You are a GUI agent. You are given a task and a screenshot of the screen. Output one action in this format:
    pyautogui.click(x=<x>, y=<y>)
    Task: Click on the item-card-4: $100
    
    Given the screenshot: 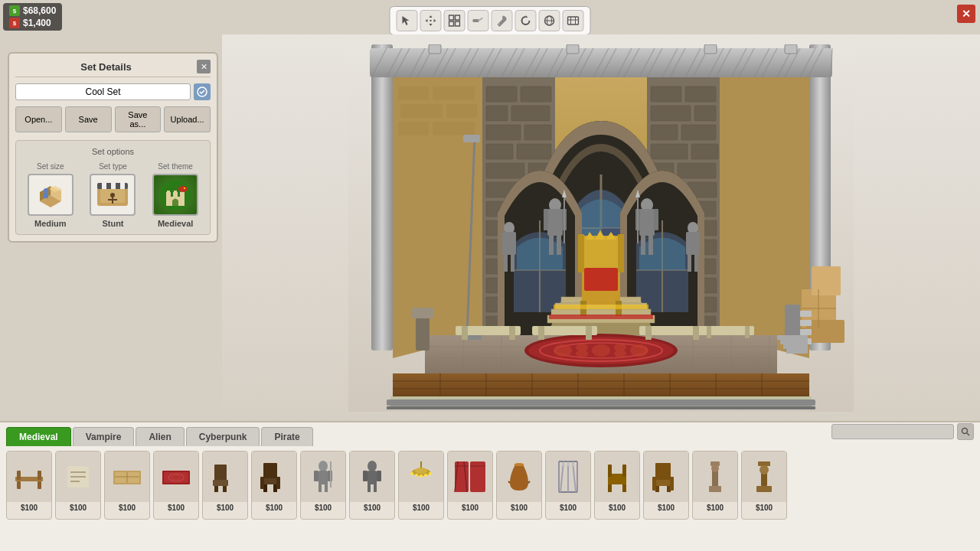 What is the action you would take?
    pyautogui.click(x=176, y=485)
    